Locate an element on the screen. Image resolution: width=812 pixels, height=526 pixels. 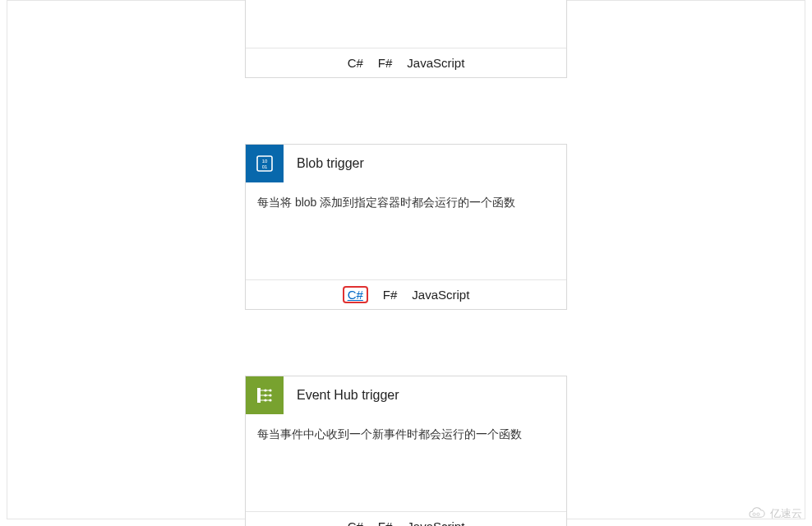
card-header: 10 01 Blob trigger is located at coordinates (406, 164).